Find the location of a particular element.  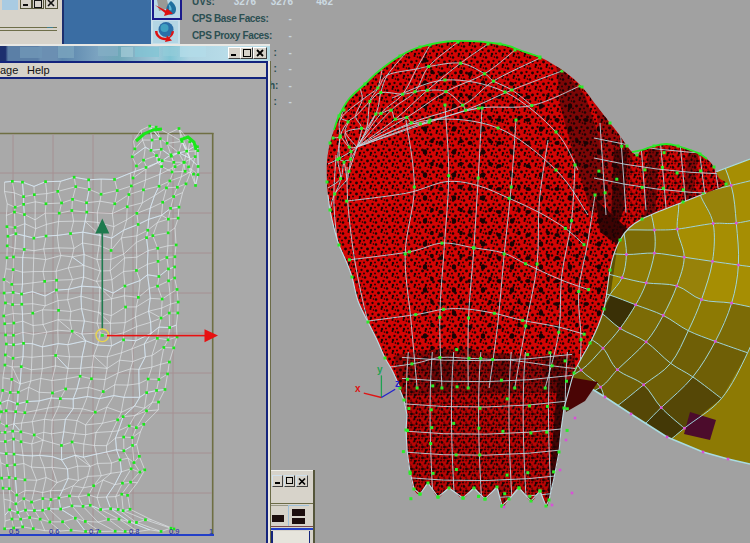

svg-text: z is located at coordinates (398, 384).